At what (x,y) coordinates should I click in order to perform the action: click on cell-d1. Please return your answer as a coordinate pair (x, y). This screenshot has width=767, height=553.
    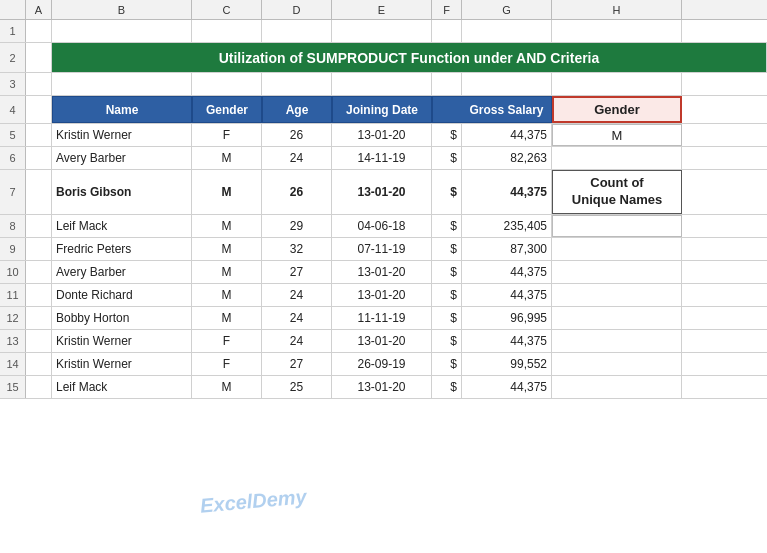
    Looking at the image, I should click on (297, 31).